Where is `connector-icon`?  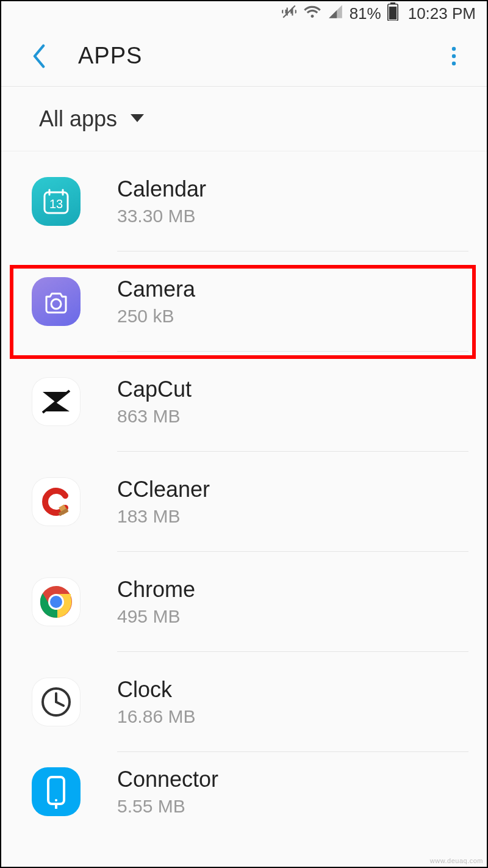 connector-icon is located at coordinates (56, 792).